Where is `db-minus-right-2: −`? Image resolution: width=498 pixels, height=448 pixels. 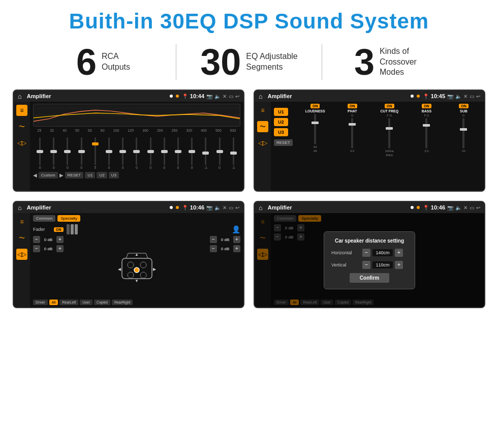
db-minus-right-2: − is located at coordinates (213, 249).